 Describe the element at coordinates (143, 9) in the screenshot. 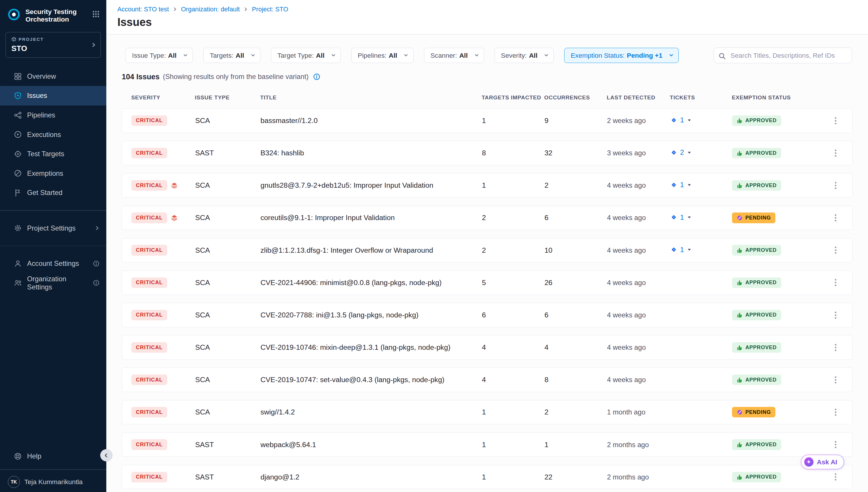

I see `breadcrumb-account-link: Account: STO test` at that location.